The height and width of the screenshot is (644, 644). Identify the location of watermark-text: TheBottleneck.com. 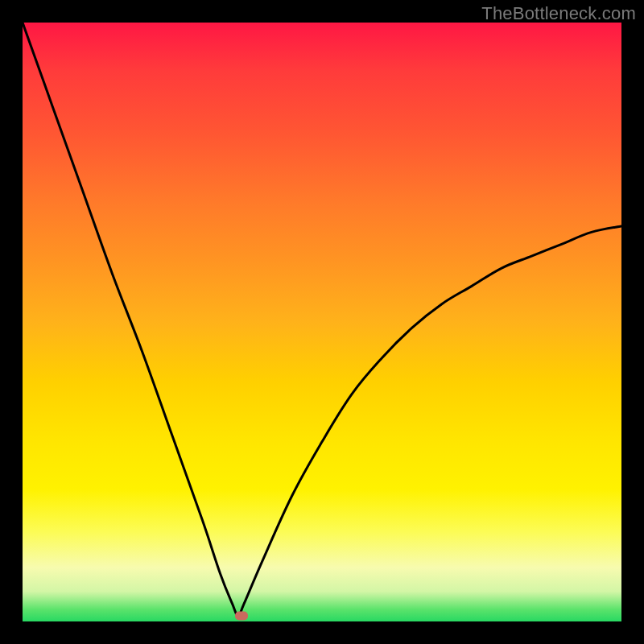
(559, 14).